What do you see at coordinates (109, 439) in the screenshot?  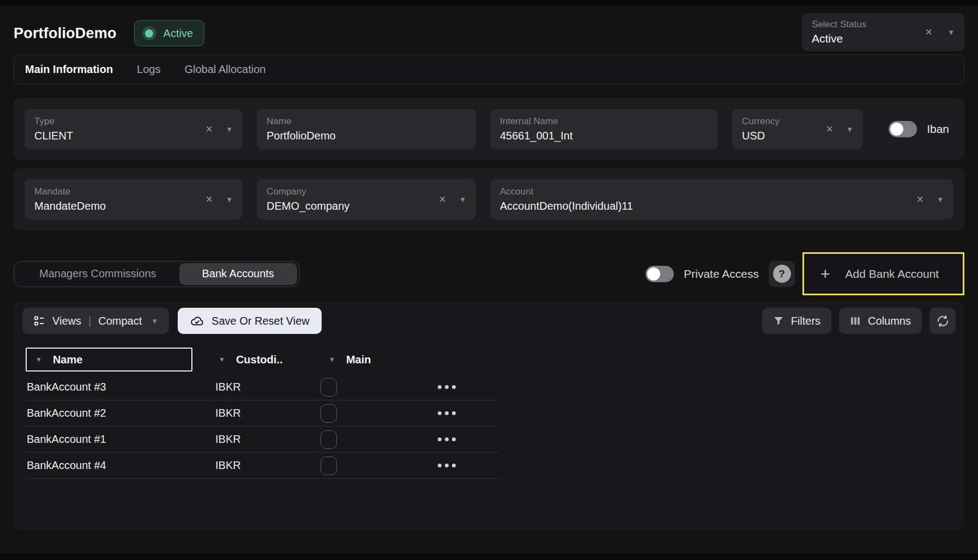 I see `bank-account-name: BankAccount #1` at bounding box center [109, 439].